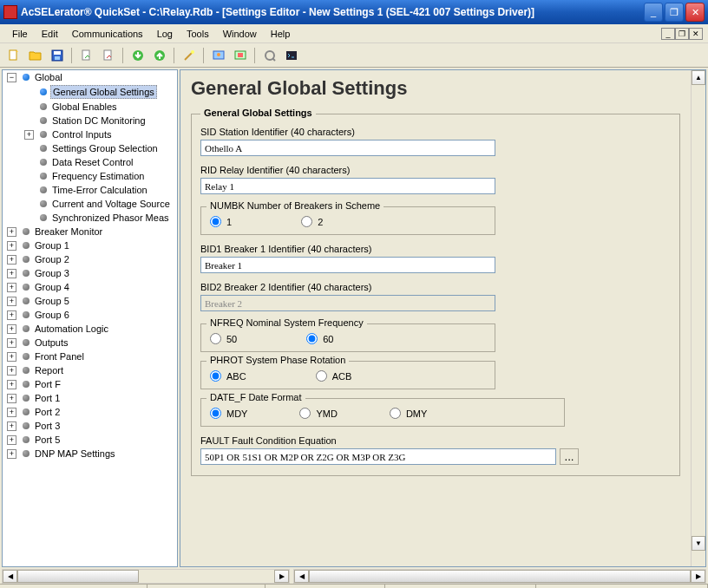 The height and width of the screenshot is (588, 708). What do you see at coordinates (378, 456) in the screenshot?
I see `fault-input` at bounding box center [378, 456].